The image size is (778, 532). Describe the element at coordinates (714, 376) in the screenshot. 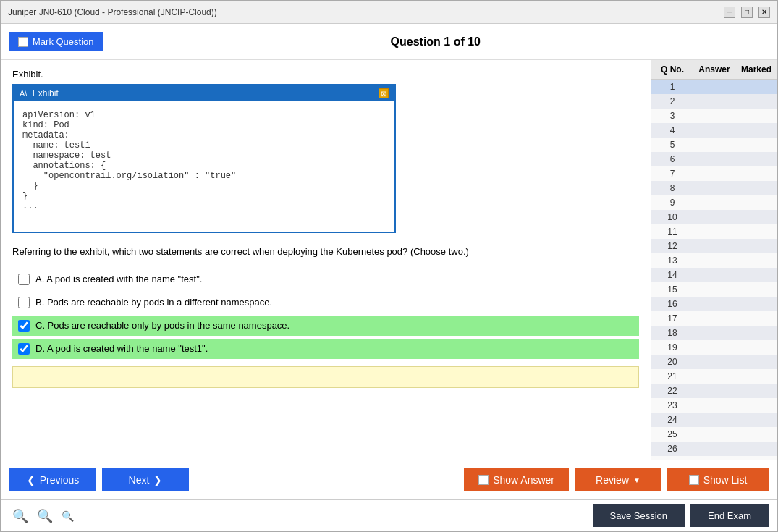

I see `sidebar-row: 21` at that location.